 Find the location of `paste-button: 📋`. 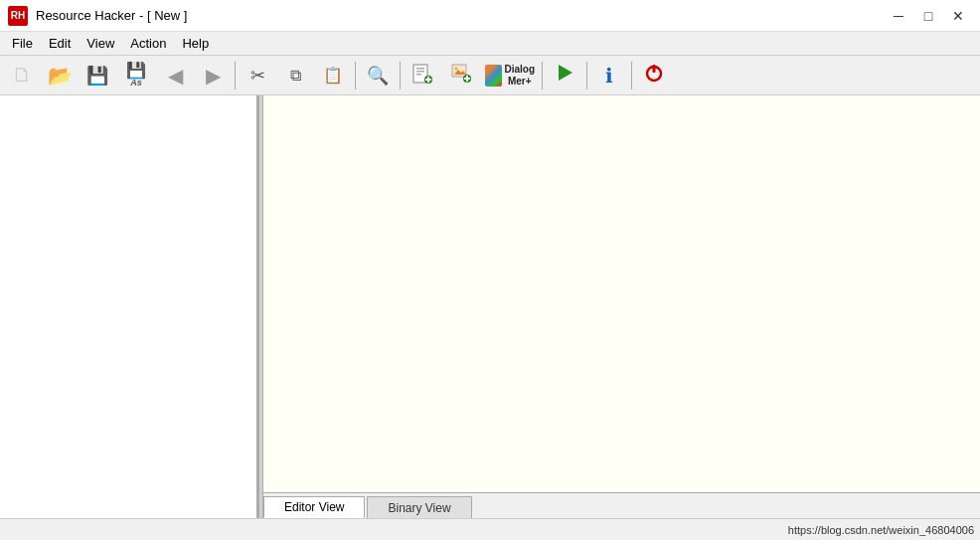

paste-button: 📋 is located at coordinates (333, 76).